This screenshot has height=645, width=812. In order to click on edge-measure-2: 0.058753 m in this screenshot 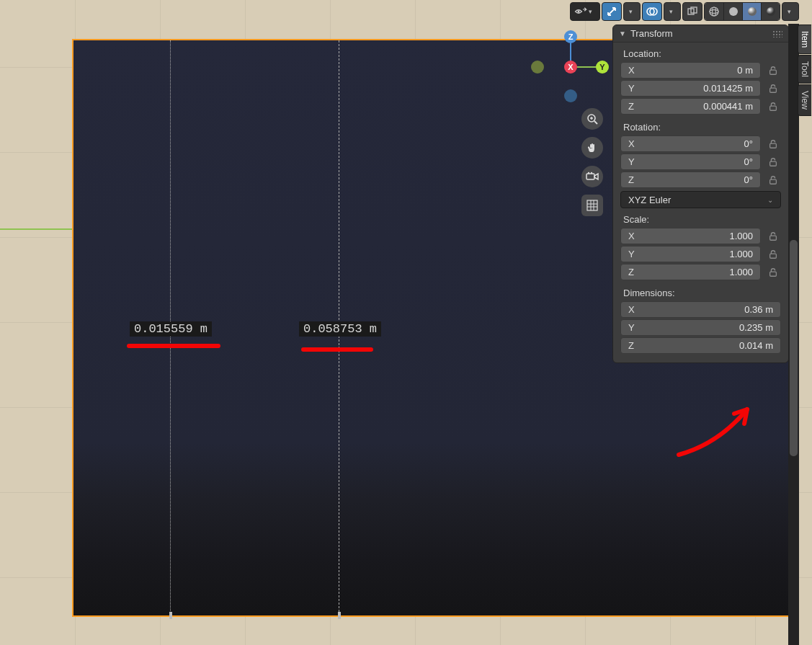, I will do `click(340, 329)`.